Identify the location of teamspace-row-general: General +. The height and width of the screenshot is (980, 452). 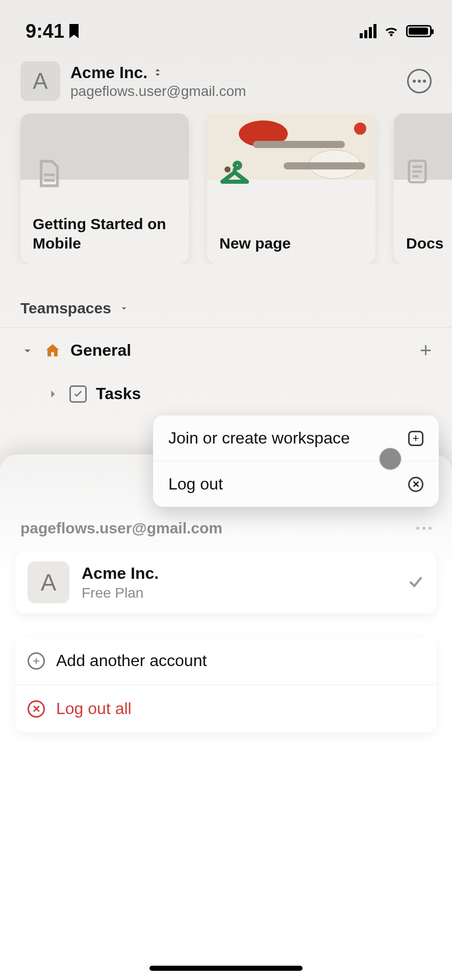
(226, 350).